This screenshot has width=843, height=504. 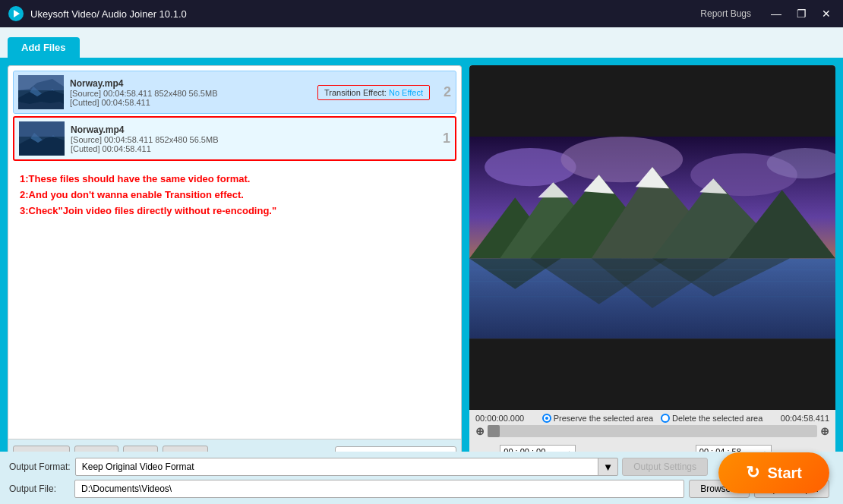 I want to click on bottom-strip: Output Format: ▼ Output Settings Output …, so click(x=422, y=478).